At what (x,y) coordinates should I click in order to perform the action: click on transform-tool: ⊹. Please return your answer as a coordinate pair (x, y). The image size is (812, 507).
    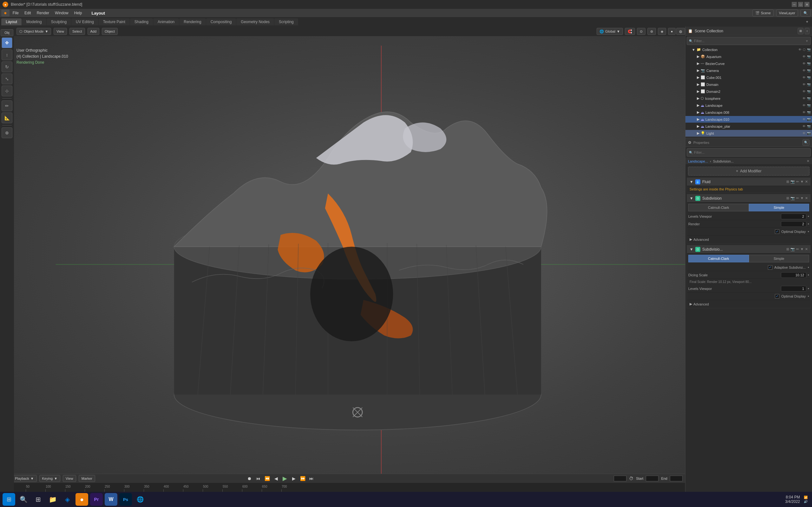
    Looking at the image, I should click on (7, 91).